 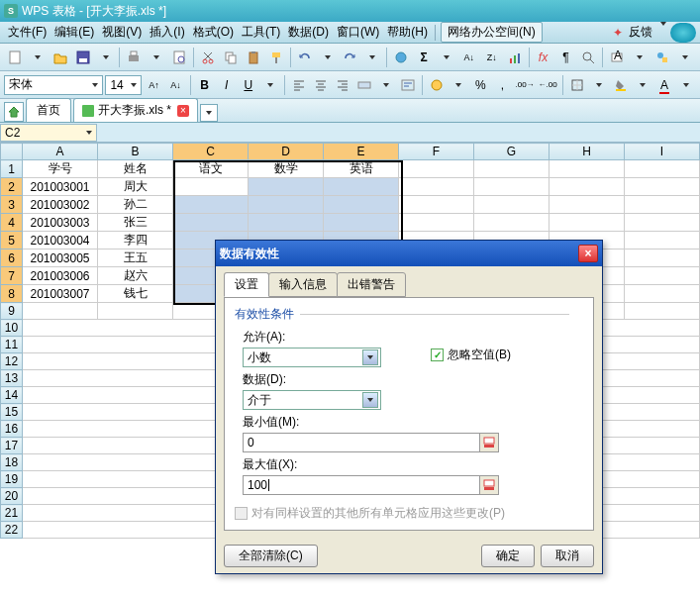 What do you see at coordinates (299, 85) in the screenshot?
I see `align-left-button` at bounding box center [299, 85].